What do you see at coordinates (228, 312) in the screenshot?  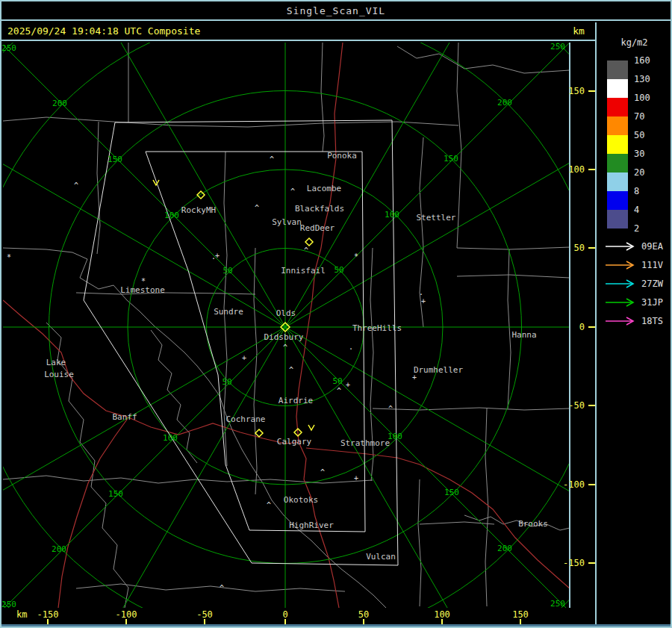 I see `city-label-sundre: Sundre` at bounding box center [228, 312].